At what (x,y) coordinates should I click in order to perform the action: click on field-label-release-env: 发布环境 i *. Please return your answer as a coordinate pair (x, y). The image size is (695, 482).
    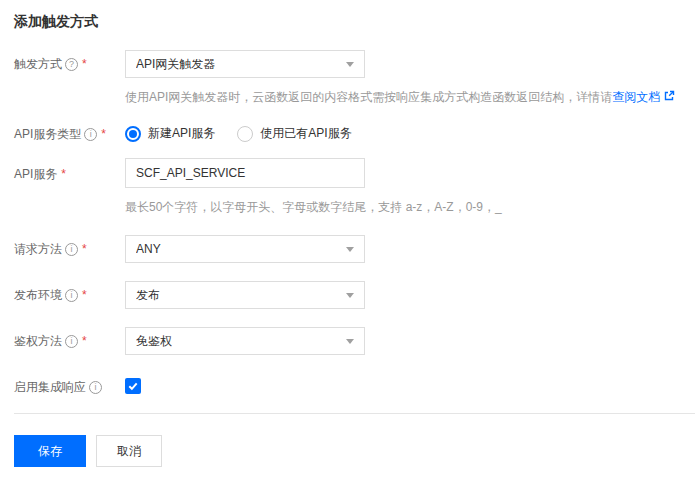
    Looking at the image, I should click on (50, 295).